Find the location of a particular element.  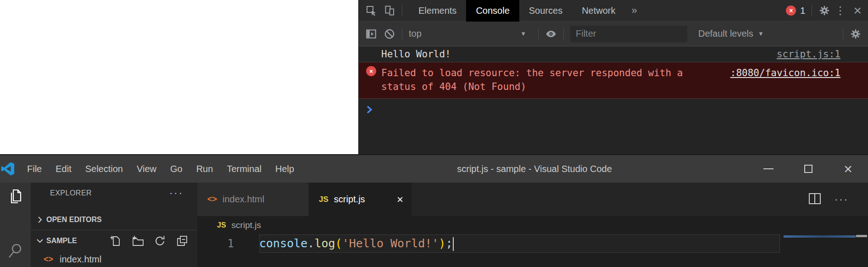

folder-section: SAMPLE is located at coordinates (114, 240).